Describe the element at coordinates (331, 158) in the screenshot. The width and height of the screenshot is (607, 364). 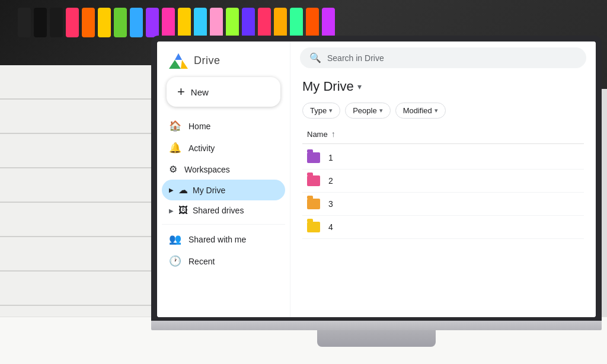
I see `file-name-1: 1` at that location.